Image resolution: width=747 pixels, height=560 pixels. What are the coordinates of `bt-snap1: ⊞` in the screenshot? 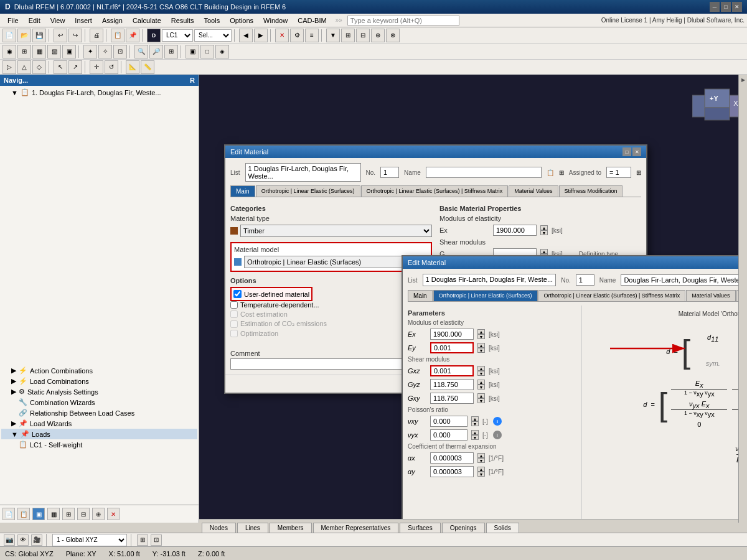 It's located at (143, 540).